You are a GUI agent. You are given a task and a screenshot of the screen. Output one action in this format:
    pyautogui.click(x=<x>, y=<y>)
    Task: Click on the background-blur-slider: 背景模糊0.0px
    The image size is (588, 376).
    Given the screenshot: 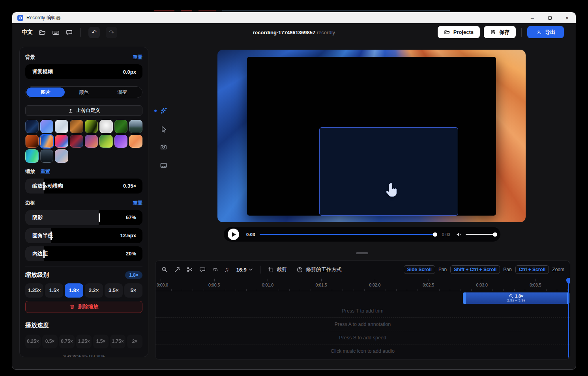 What is the action you would take?
    pyautogui.click(x=84, y=72)
    